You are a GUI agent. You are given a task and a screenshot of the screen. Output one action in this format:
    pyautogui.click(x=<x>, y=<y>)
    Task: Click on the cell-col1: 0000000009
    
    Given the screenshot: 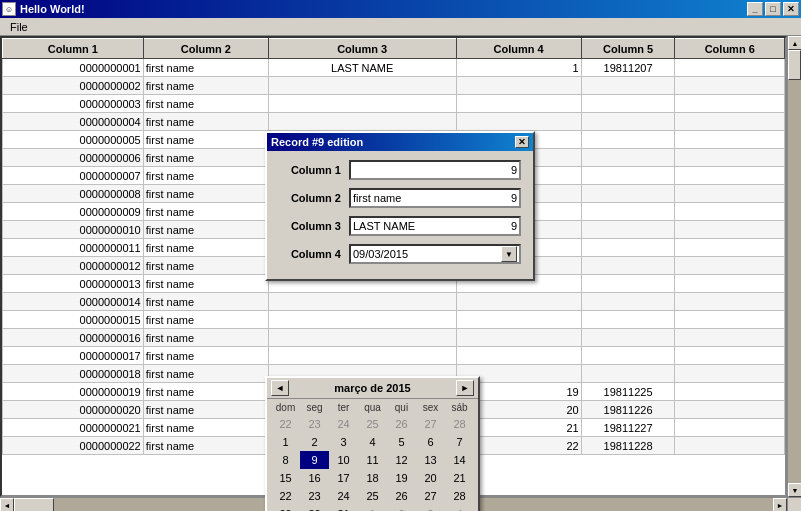 What is the action you would take?
    pyautogui.click(x=74, y=212)
    